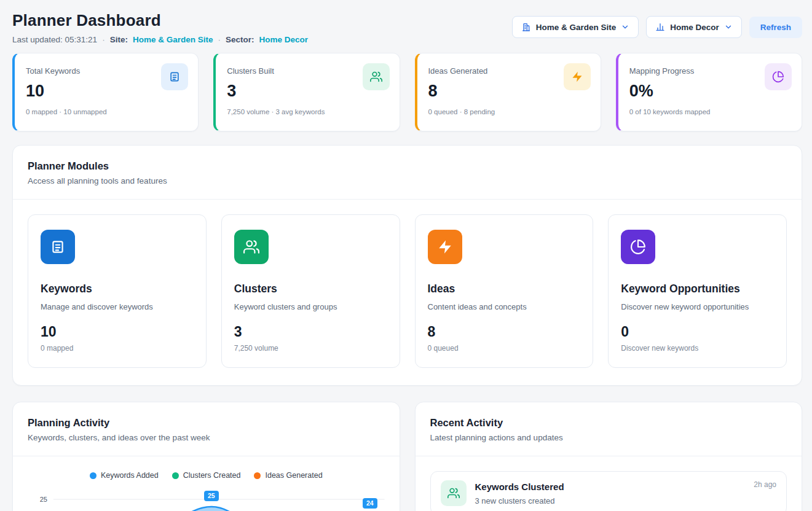 This screenshot has width=812, height=511. What do you see at coordinates (207, 475) in the screenshot?
I see `chart-legend: Keywords Added Clusters Created Ideas Ge…` at bounding box center [207, 475].